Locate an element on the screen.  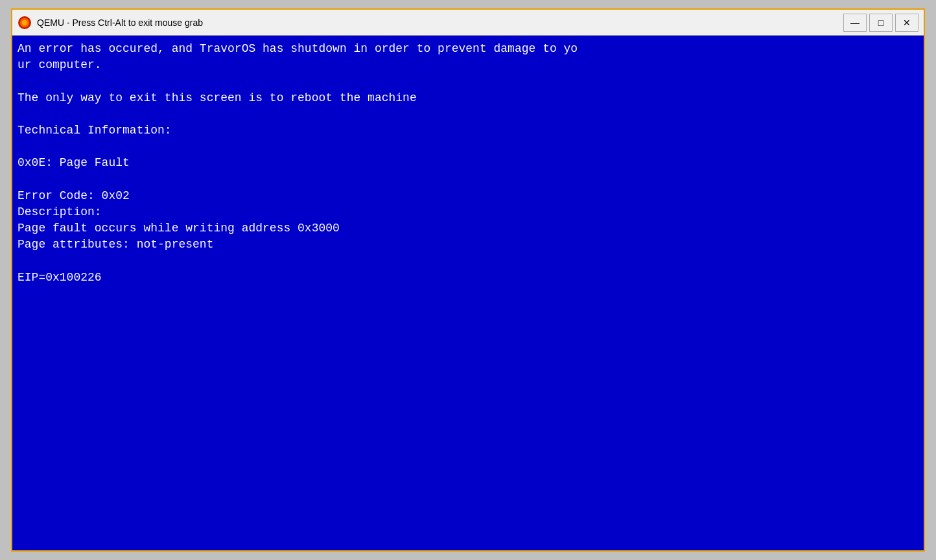
close-button: ✕ is located at coordinates (907, 23).